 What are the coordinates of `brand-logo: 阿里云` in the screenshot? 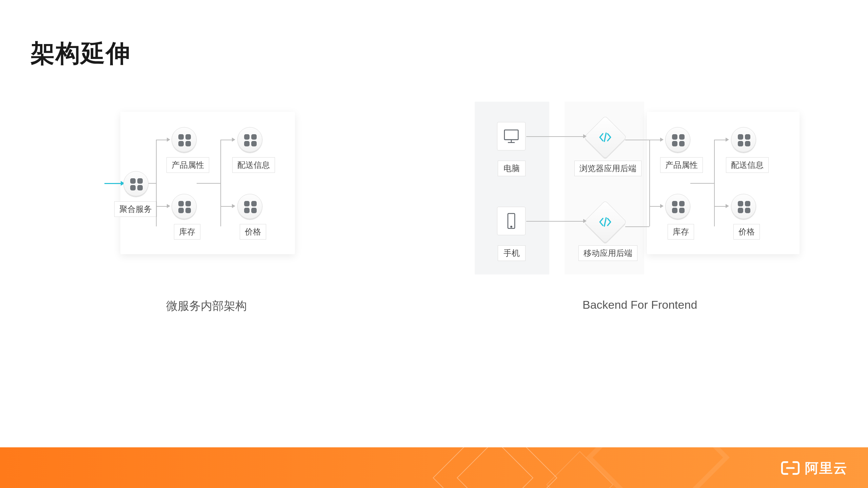 It's located at (814, 468).